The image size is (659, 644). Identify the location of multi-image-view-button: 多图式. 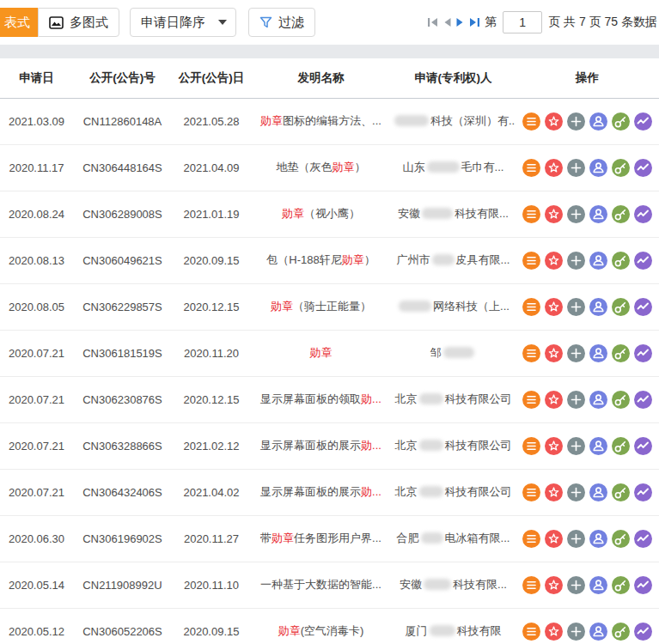
(79, 22).